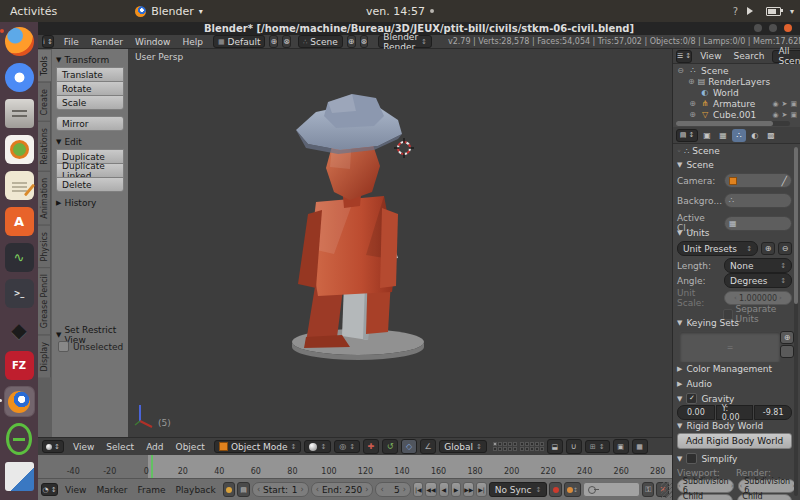  I want to click on manipulator-axis-toggle: ∠, so click(428, 446).